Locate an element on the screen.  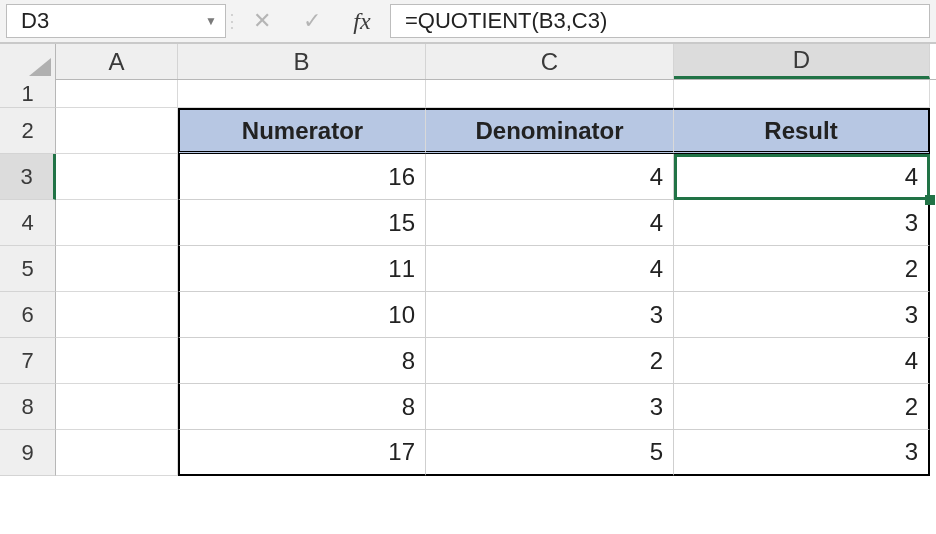
cell-C7: 2 is located at coordinates (550, 361).